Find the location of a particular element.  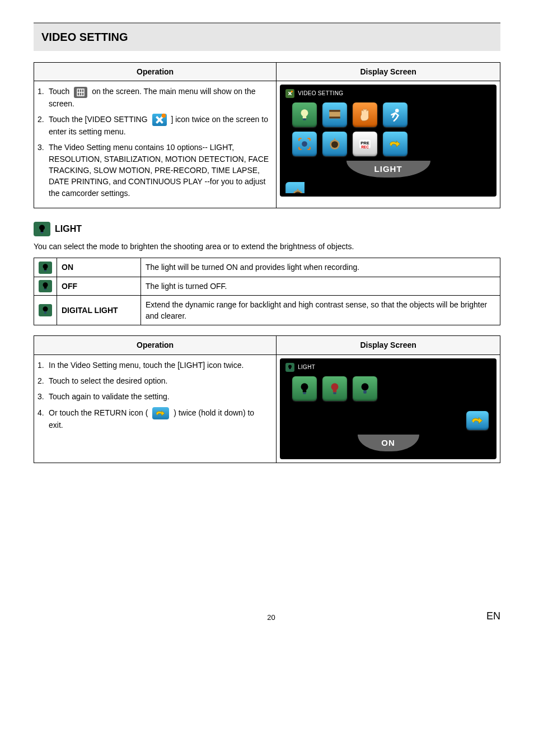

screen-selected-label: ON is located at coordinates (388, 443).